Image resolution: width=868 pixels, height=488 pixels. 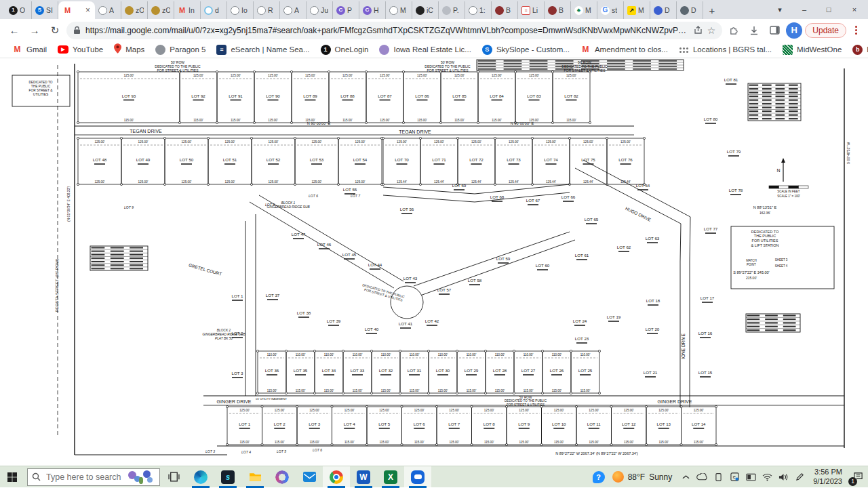 I want to click on tab: iC, so click(x=426, y=10).